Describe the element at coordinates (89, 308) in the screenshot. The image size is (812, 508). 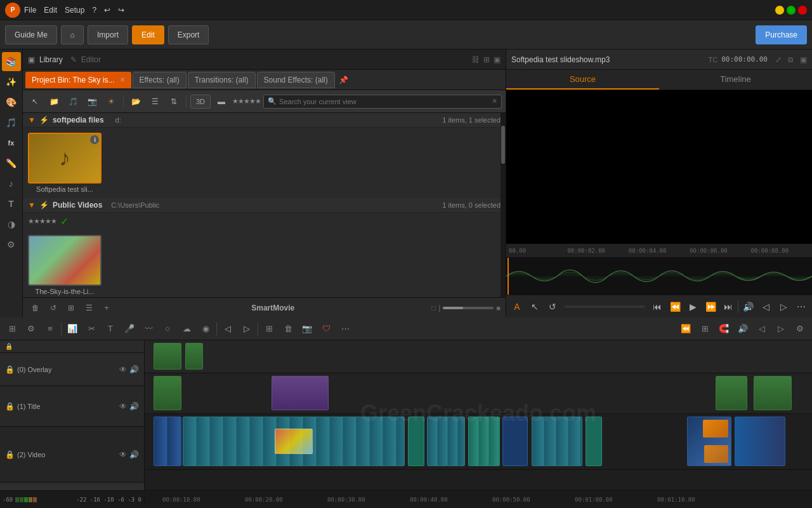
I see `lib-bottom-list-view: ☰` at that location.